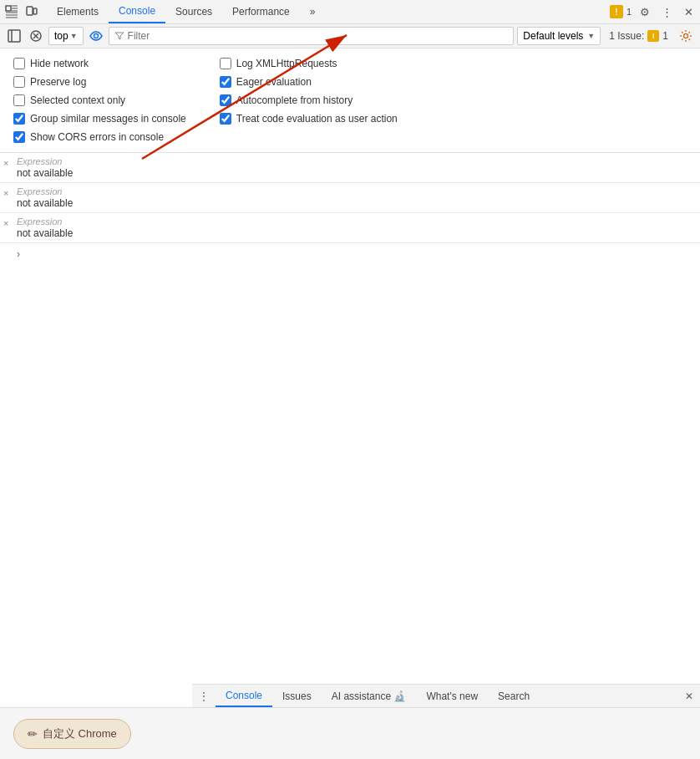 Image resolution: width=700 pixels, height=759 pixels. What do you see at coordinates (32, 12) in the screenshot?
I see `device-icon` at bounding box center [32, 12].